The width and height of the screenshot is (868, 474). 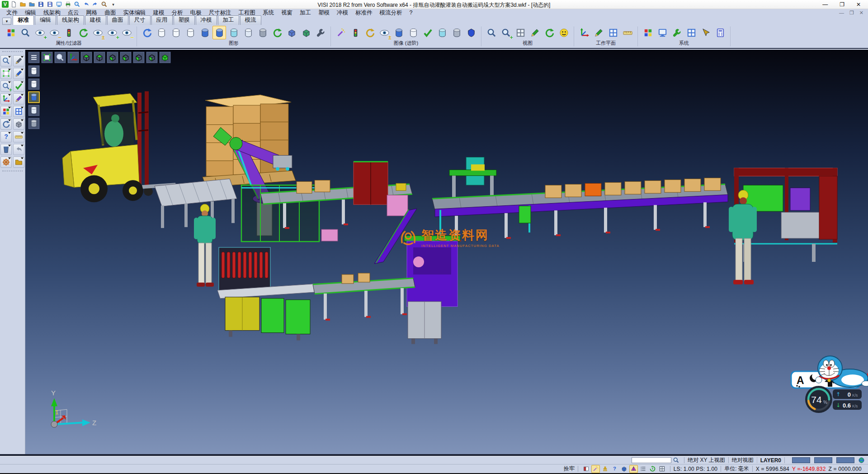 What do you see at coordinates (634, 469) in the screenshot?
I see `snap-pyramid-icon` at bounding box center [634, 469].